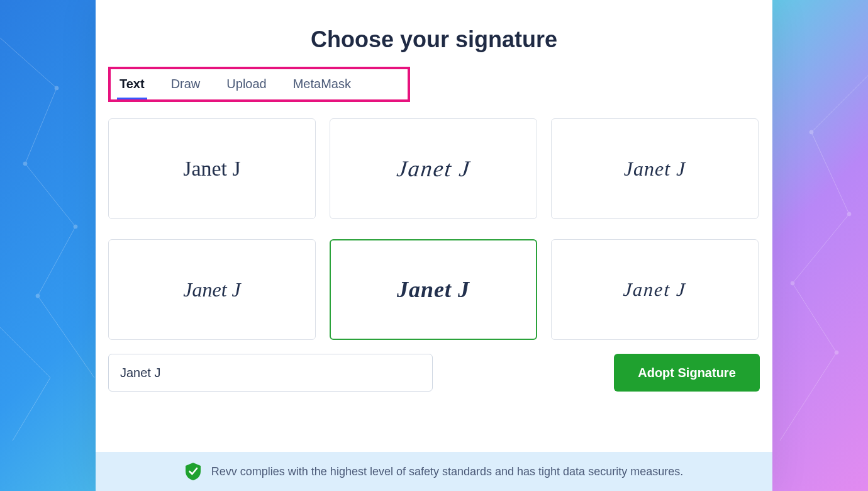 The width and height of the screenshot is (868, 491). What do you see at coordinates (434, 373) in the screenshot?
I see `bottom-row: Adopt Signature` at bounding box center [434, 373].